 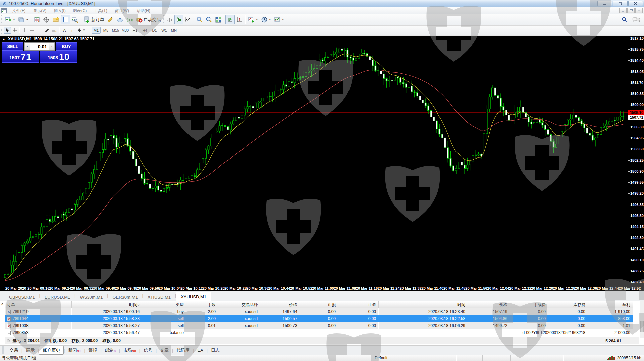 I want to click on community-chat-icon, so click(x=636, y=19).